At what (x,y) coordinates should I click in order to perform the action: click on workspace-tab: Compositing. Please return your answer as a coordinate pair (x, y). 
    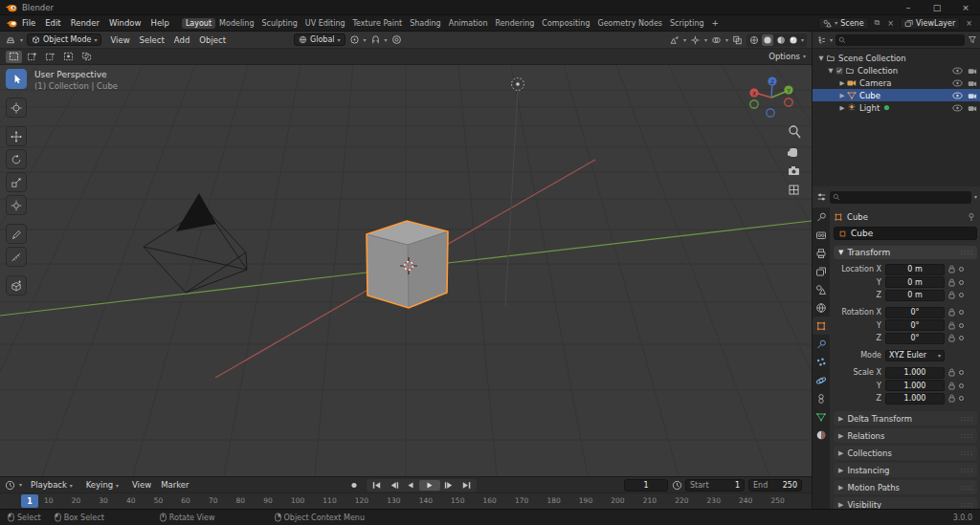
    Looking at the image, I should click on (566, 23).